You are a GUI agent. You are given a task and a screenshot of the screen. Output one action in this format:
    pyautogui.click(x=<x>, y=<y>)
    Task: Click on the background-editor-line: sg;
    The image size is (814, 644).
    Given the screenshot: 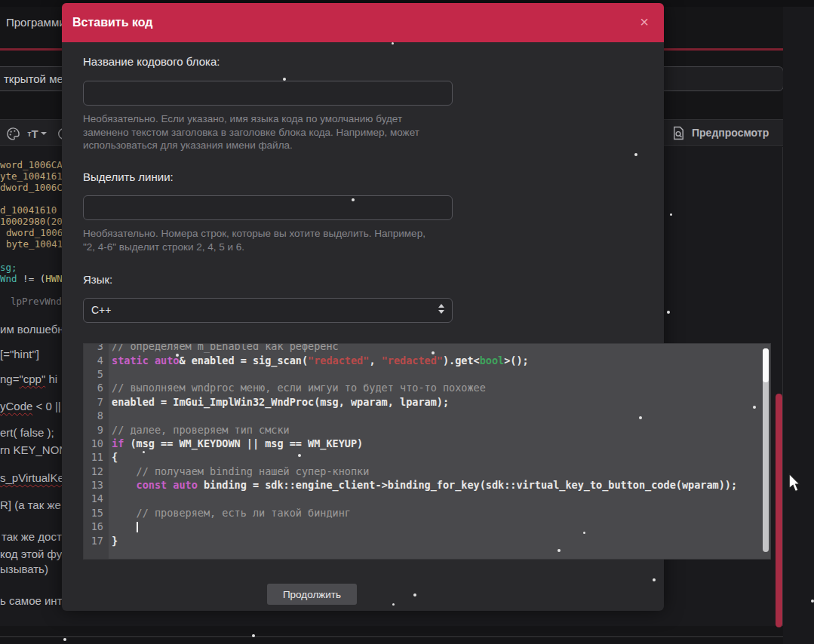 What is the action you would take?
    pyautogui.click(x=9, y=267)
    